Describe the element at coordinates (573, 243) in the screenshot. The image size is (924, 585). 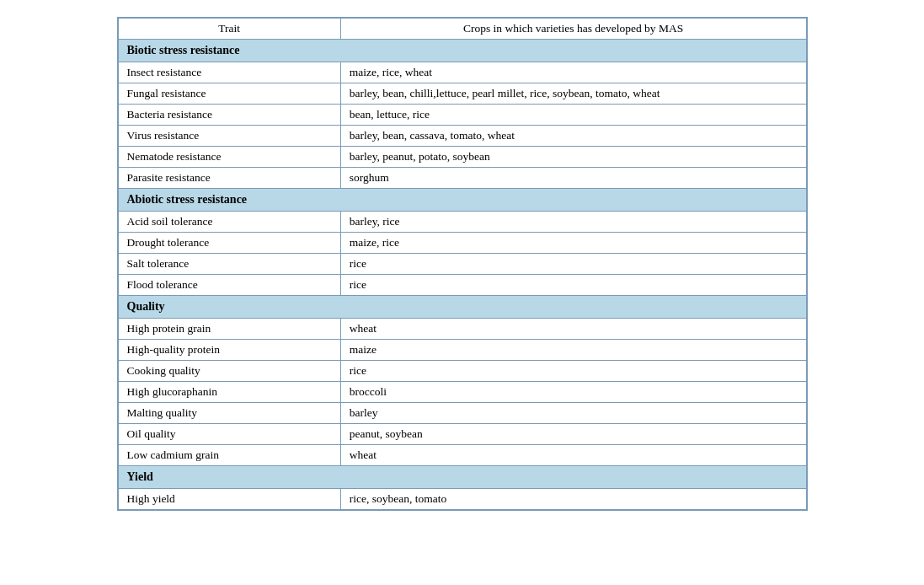
I see `crops-cell: maize, rice` at that location.